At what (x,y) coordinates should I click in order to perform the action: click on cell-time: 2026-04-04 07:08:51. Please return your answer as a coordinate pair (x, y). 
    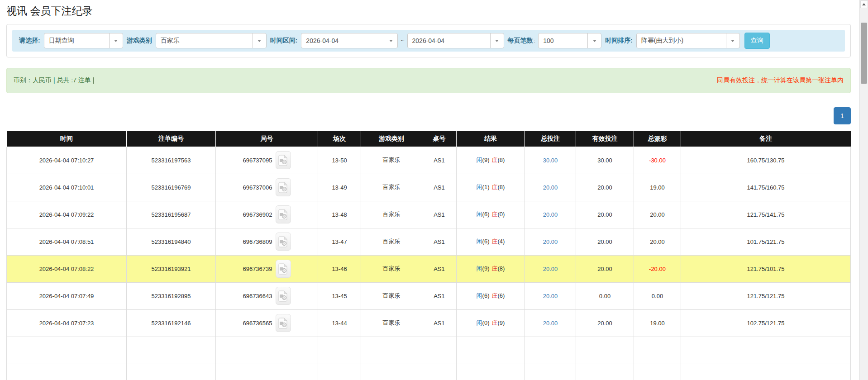
    Looking at the image, I should click on (67, 242).